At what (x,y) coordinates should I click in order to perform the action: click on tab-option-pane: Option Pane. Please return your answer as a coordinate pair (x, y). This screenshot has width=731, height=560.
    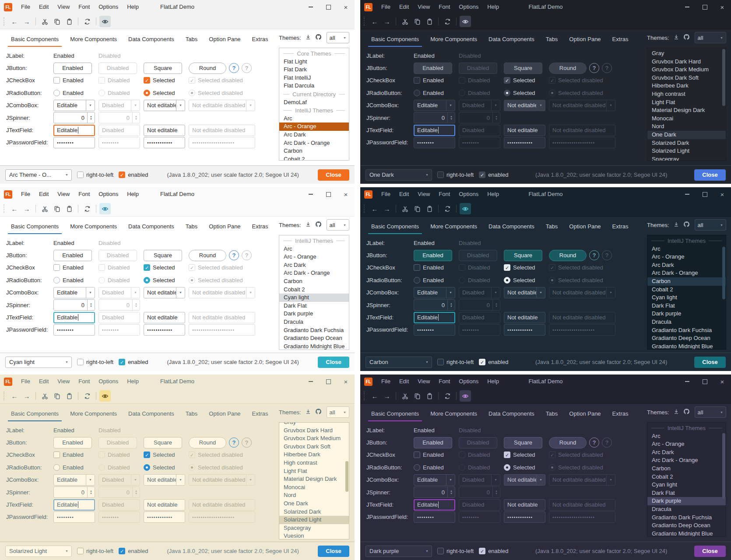
    Looking at the image, I should click on (585, 416).